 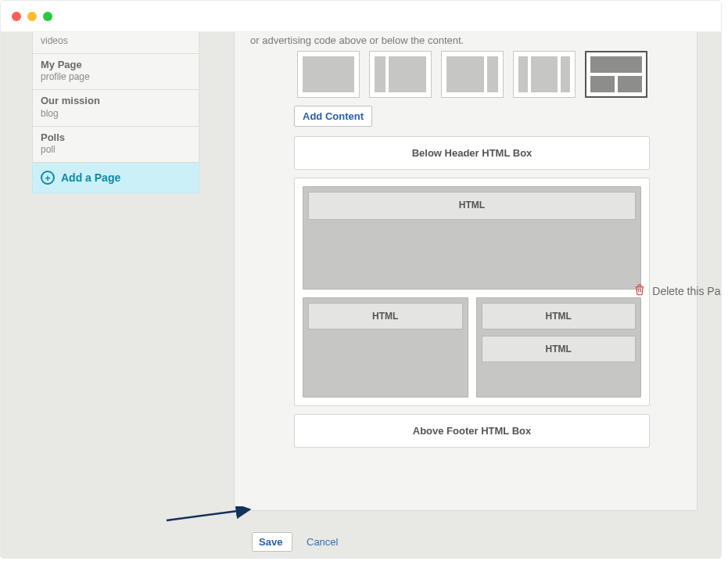 I want to click on below-header-label: Below Header HTML Box, so click(x=472, y=153).